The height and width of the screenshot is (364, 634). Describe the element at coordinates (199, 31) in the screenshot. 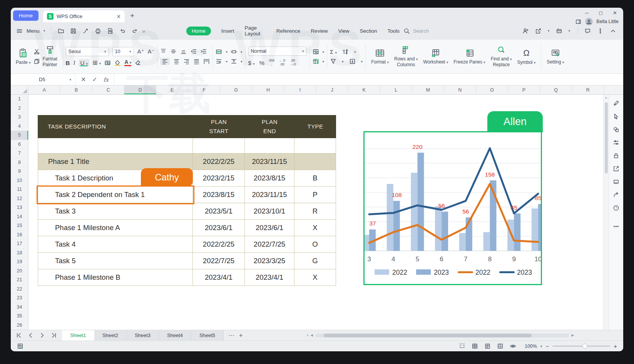

I see `menu-tab-home: Home` at that location.